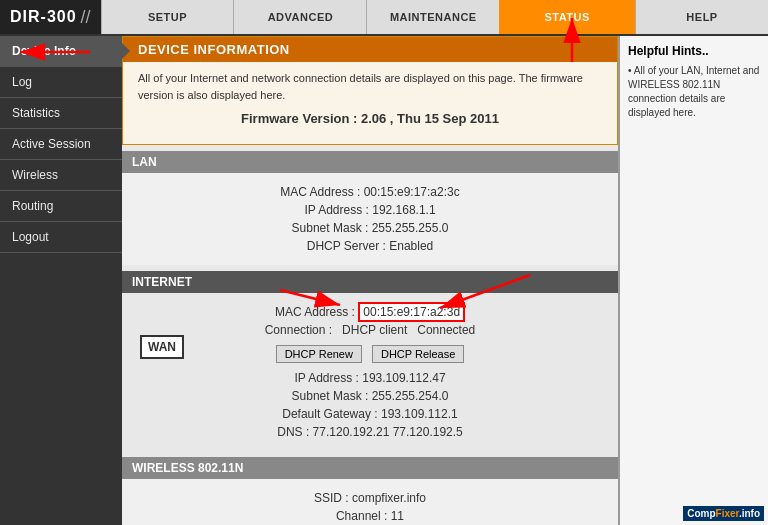  What do you see at coordinates (370, 354) in the screenshot?
I see `internet-button-row: DHCP Renew DHCP Release` at bounding box center [370, 354].